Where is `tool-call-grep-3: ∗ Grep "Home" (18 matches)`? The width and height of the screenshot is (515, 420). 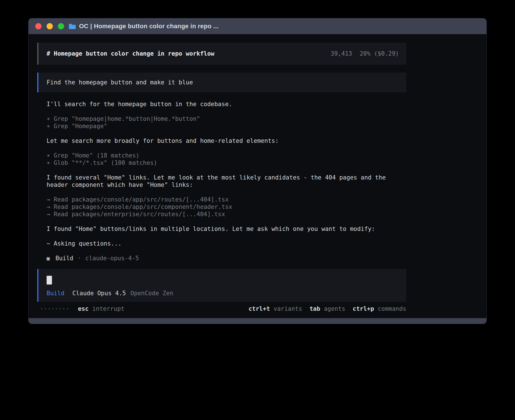 tool-call-grep-3: ∗ Grep "Home" (18 matches) is located at coordinates (222, 156).